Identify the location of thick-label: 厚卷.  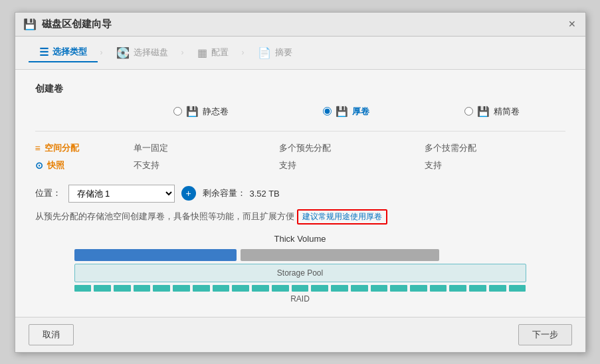
(361, 112).